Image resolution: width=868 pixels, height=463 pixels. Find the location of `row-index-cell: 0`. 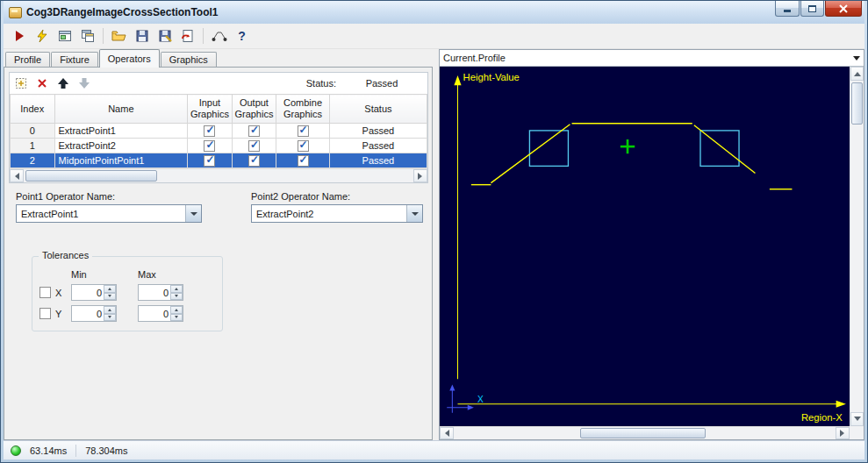

row-index-cell: 0 is located at coordinates (33, 132).